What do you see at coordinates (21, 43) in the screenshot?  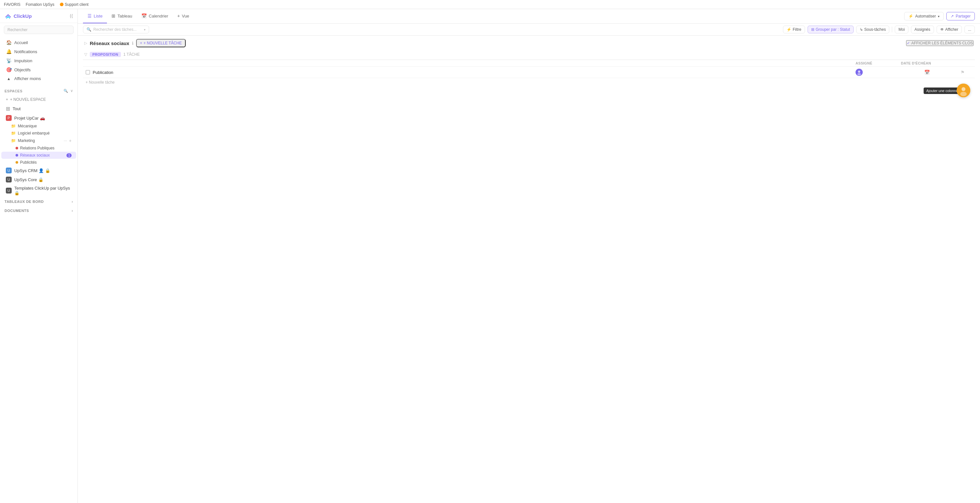 I see `sidebar-item-accueil-label: Accueil` at bounding box center [21, 43].